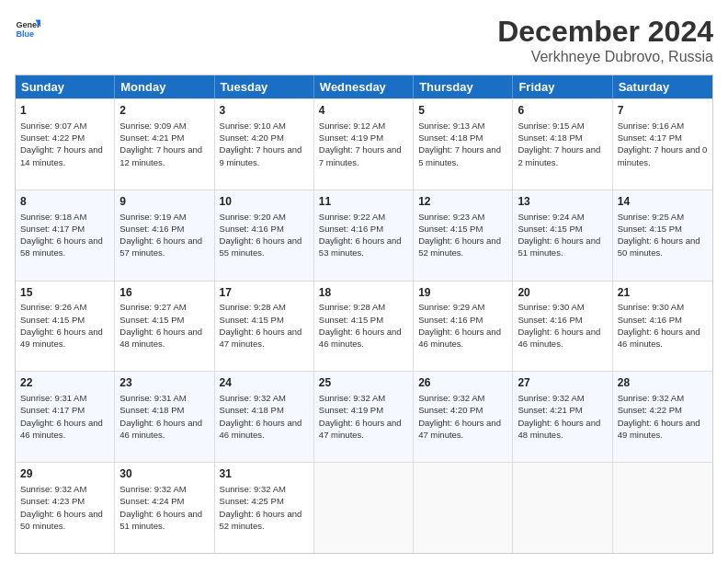  Describe the element at coordinates (161, 520) in the screenshot. I see `daylight: Daylight: 6 hours and 51 minutes.` at that location.